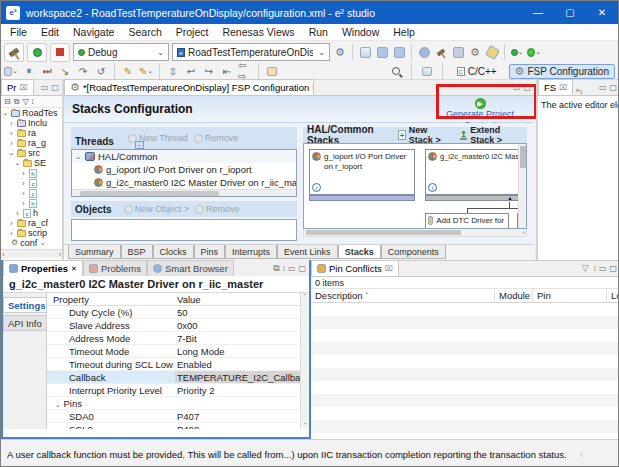 This screenshot has width=619, height=467. I want to click on tab-settings: Settings, so click(24, 305).